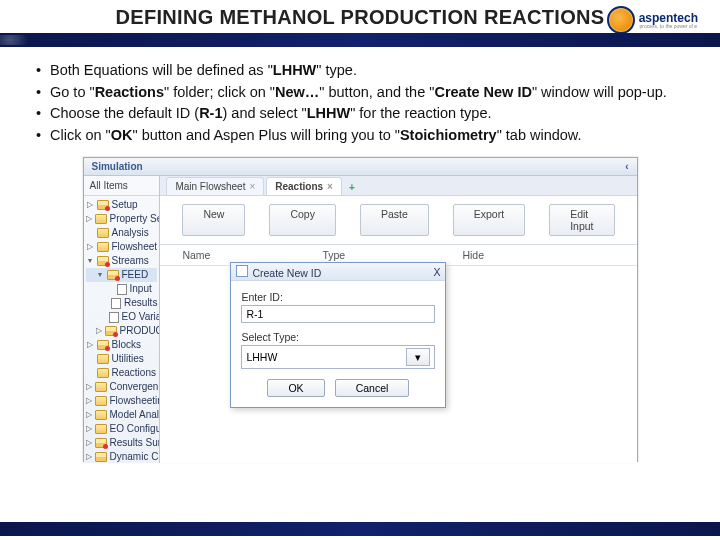 The height and width of the screenshot is (540, 720). Describe the element at coordinates (668, 20) in the screenshot. I see `logo-text: aspentech process, to the power of e` at that location.